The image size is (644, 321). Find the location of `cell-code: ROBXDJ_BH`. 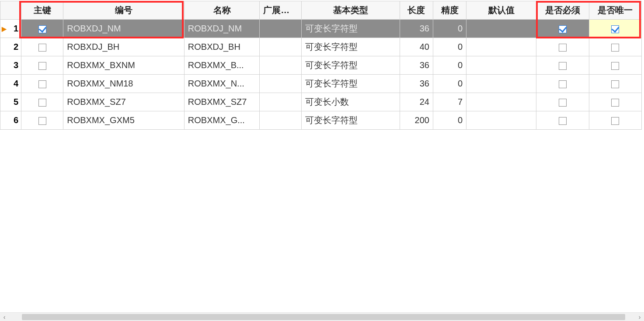

cell-code: ROBXDJ_BH is located at coordinates (124, 47).